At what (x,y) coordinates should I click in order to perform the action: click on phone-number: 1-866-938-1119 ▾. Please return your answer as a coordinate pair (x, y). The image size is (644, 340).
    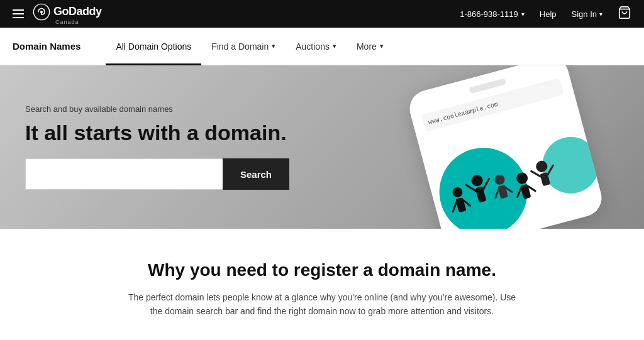
    Looking at the image, I should click on (492, 14).